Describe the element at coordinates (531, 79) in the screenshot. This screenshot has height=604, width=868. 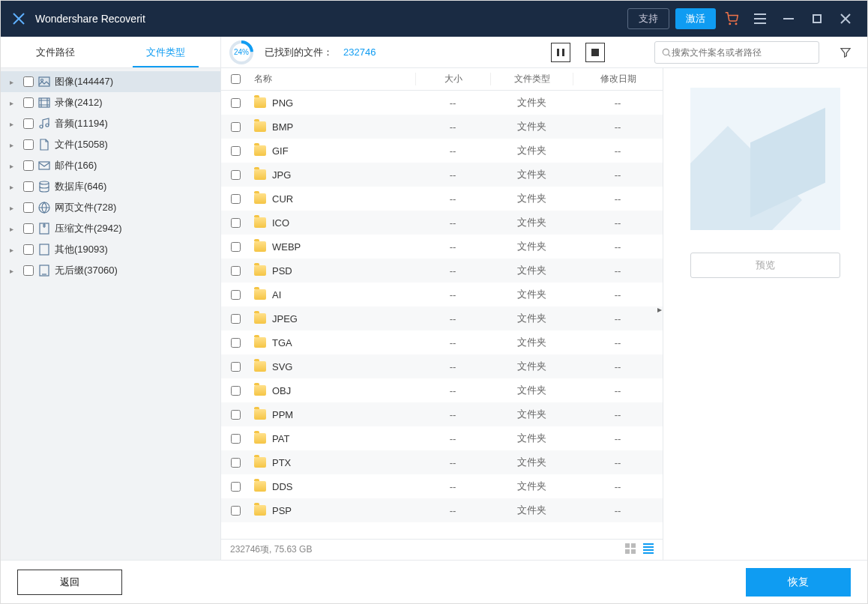
I see `col-type: 文件类型` at that location.